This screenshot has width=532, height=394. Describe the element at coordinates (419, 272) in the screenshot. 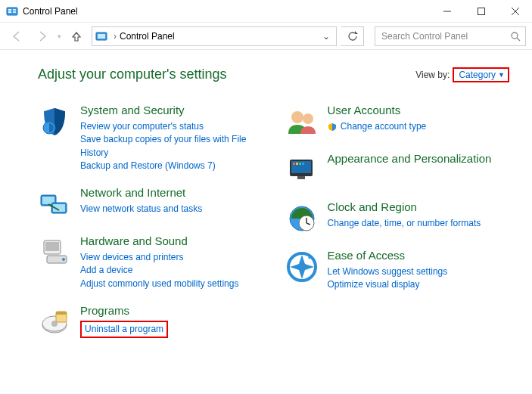

I see `sub-link: Let Windows suggest settings` at that location.